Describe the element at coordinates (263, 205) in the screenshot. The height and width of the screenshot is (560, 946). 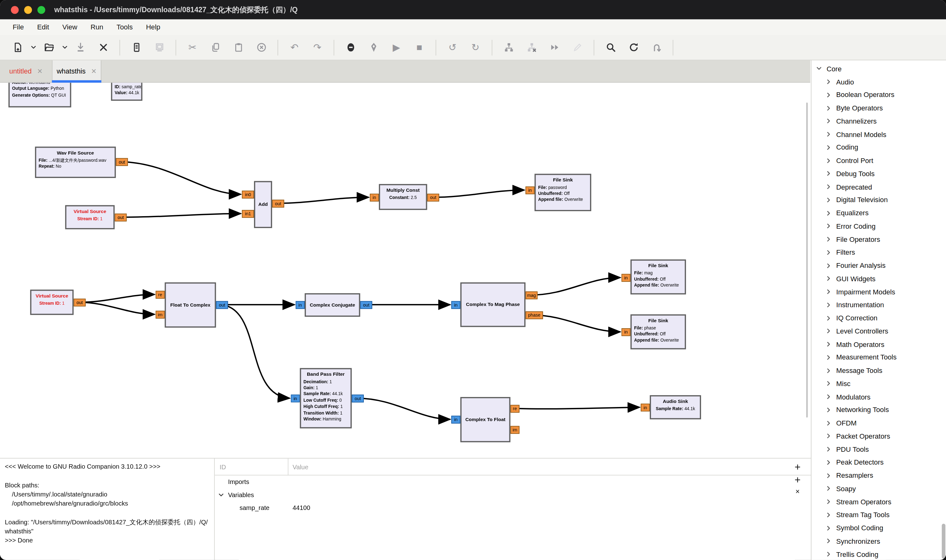
I see `add-block: Add` at that location.